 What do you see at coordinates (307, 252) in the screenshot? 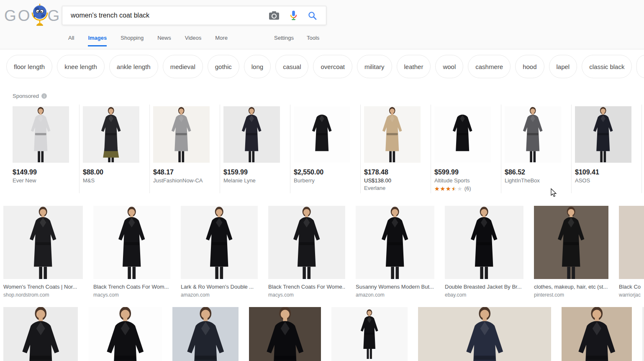
I see `image-result: Black Trench Coats For Wome... macys.com` at bounding box center [307, 252].